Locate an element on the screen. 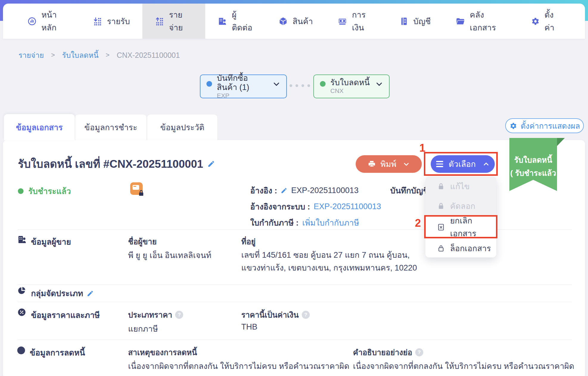 The height and width of the screenshot is (376, 588). document-locked-icon is located at coordinates (136, 189).